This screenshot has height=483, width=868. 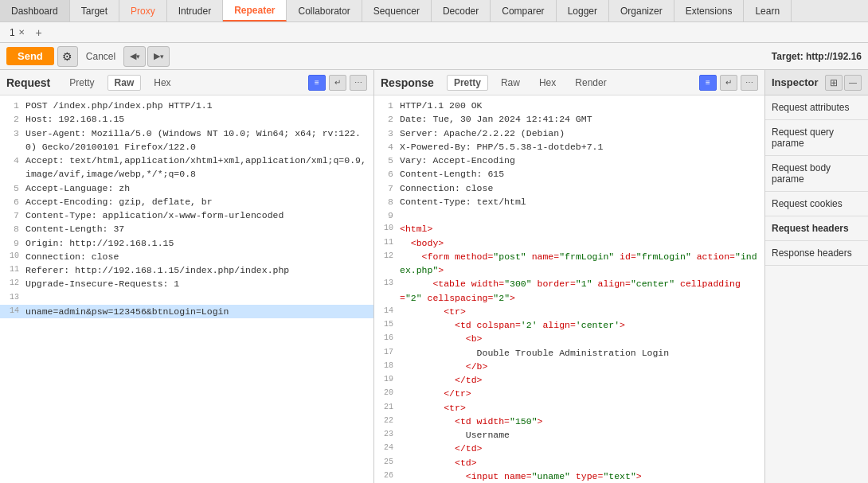 What do you see at coordinates (853, 83) in the screenshot?
I see `inspector-minimize-icon: —` at bounding box center [853, 83].